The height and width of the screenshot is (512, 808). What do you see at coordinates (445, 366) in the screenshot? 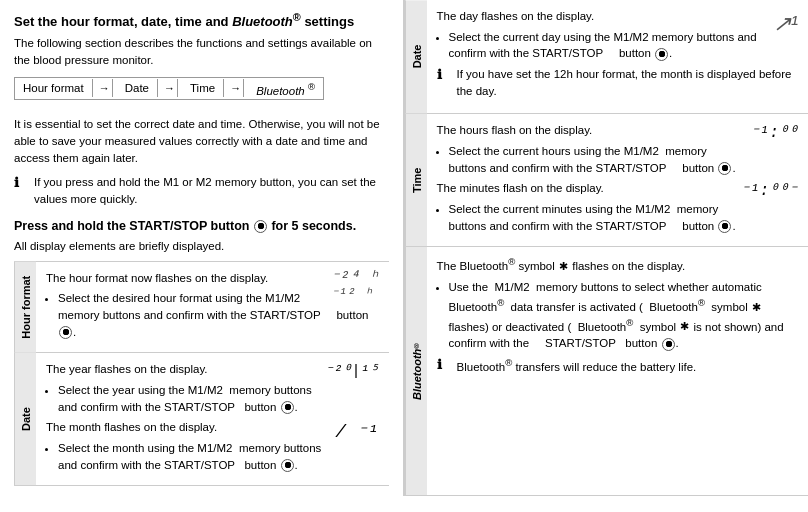
I see `info-icon-3: ℹ` at bounding box center [445, 366].